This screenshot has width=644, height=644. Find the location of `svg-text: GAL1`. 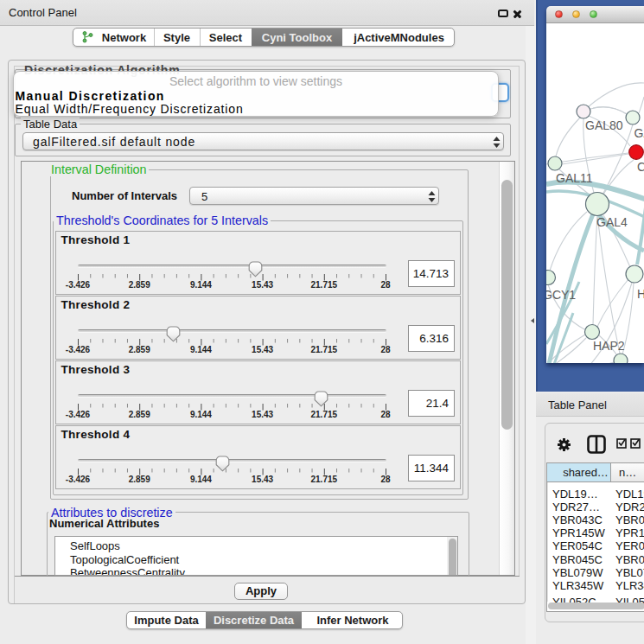

svg-text: GAL1 is located at coordinates (640, 133).